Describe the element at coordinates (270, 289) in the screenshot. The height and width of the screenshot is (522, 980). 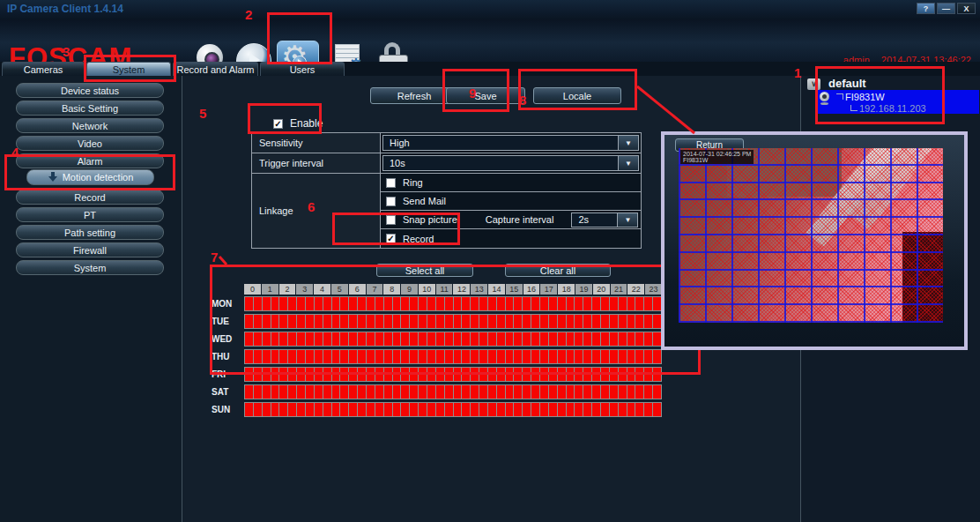
I see `hour-header-1: 1` at that location.